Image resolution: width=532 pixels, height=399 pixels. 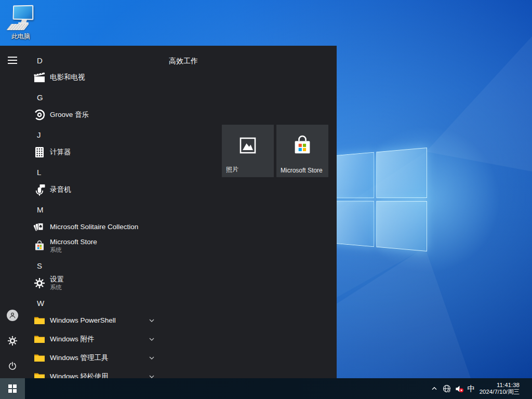 What do you see at coordinates (96, 283) in the screenshot?
I see `app-item-settings: 设置 系统` at bounding box center [96, 283].